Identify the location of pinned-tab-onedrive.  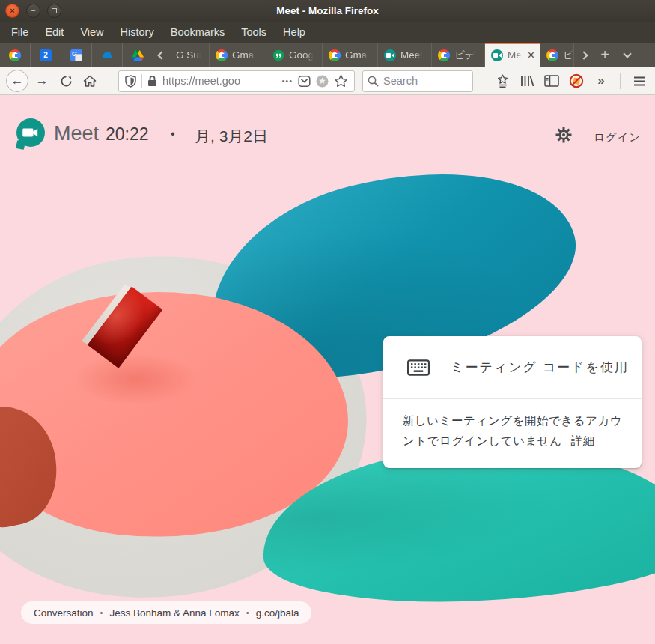
(108, 55).